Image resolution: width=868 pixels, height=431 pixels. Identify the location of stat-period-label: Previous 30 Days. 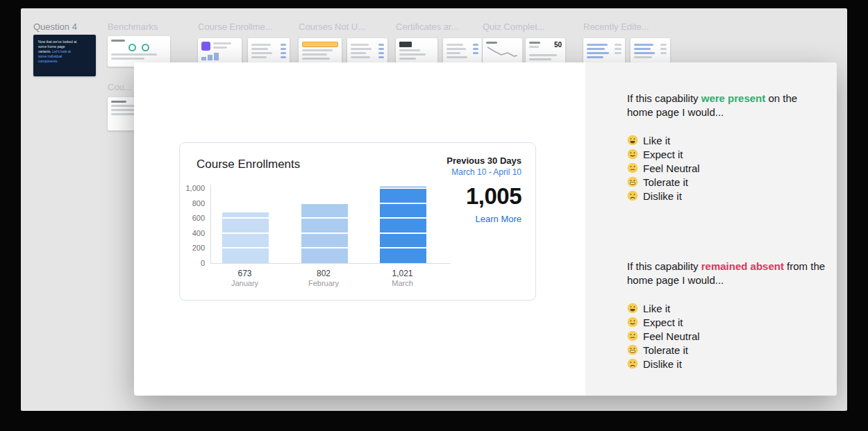
(484, 161).